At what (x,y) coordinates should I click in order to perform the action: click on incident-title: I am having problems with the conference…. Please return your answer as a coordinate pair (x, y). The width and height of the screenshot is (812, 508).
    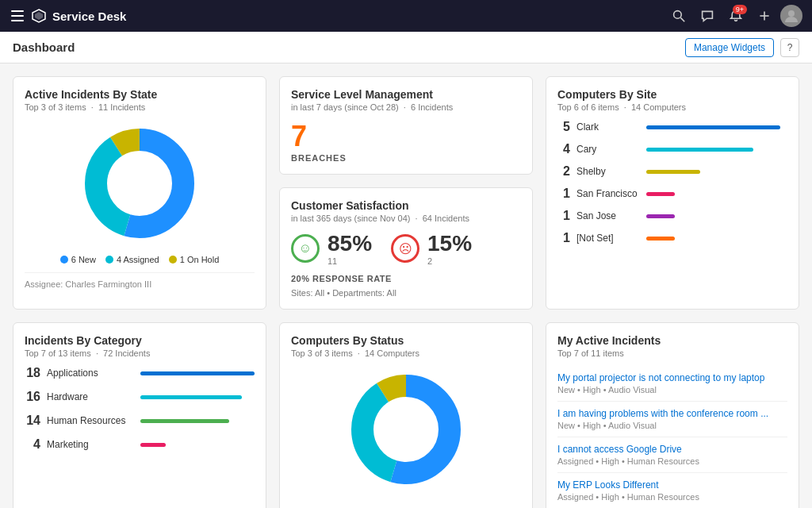
    Looking at the image, I should click on (672, 414).